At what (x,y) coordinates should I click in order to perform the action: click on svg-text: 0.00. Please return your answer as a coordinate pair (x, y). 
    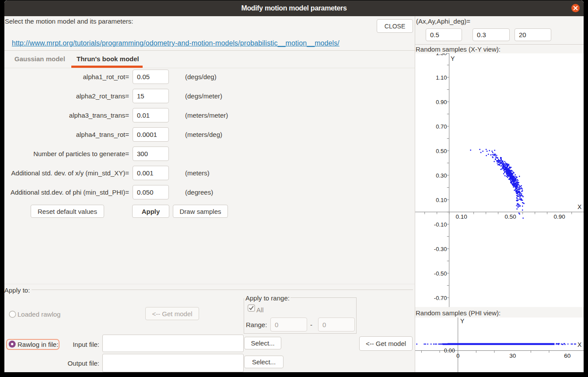
    Looking at the image, I should click on (450, 351).